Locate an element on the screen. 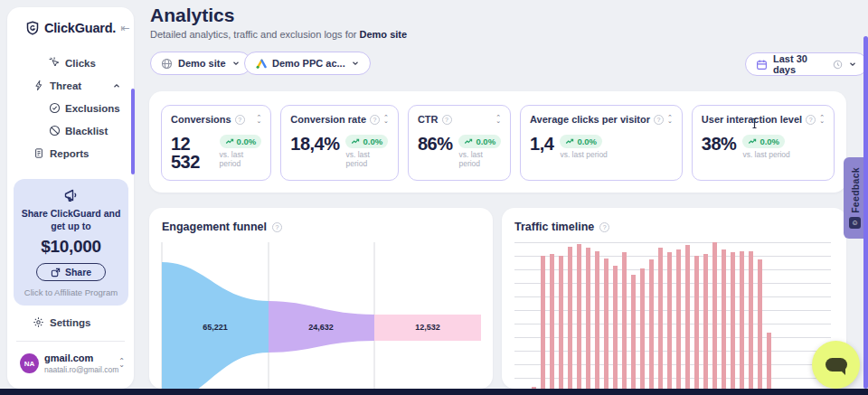 This screenshot has height=395, width=868. sidebar-item-label: Clicks is located at coordinates (80, 63).